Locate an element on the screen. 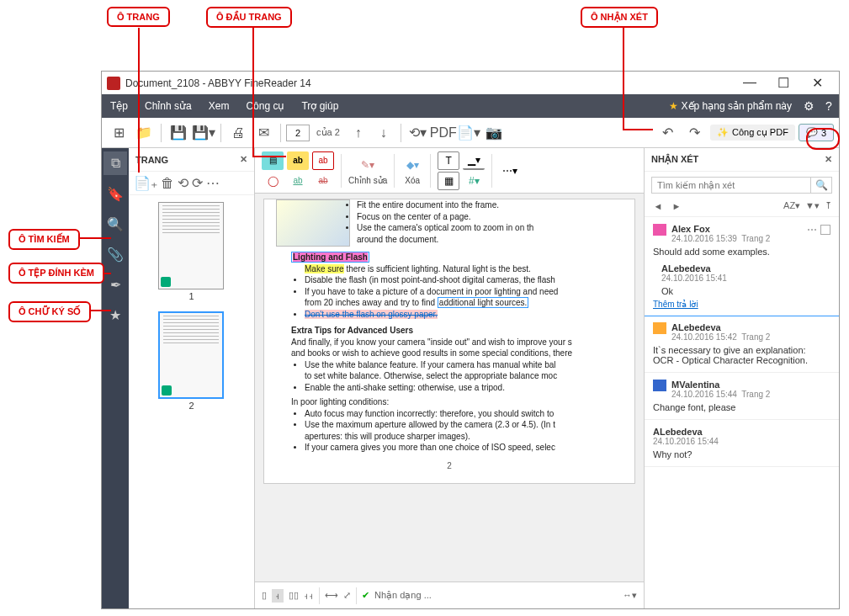 This screenshot has height=616, width=849. highlight-yellow-icon: ab is located at coordinates (298, 161).